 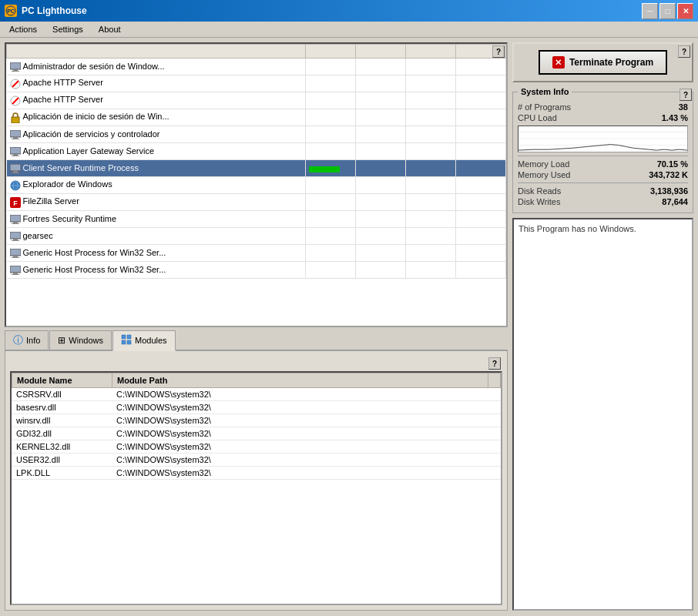 I want to click on process-row: Administrador de sesión de Window..., so click(x=257, y=67).